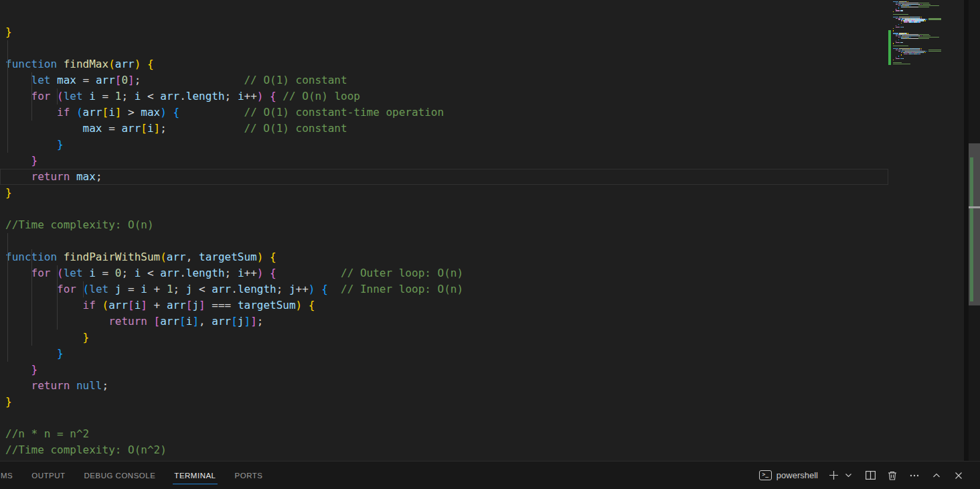 Image resolution: width=980 pixels, height=489 pixels. I want to click on code-line: //Time complexity: O(n), so click(447, 225).